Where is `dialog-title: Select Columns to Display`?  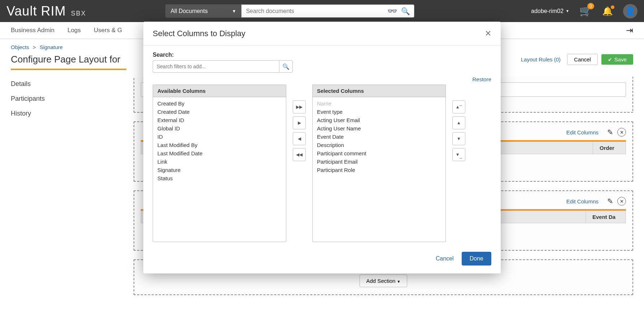
dialog-title: Select Columns to Display is located at coordinates (199, 34).